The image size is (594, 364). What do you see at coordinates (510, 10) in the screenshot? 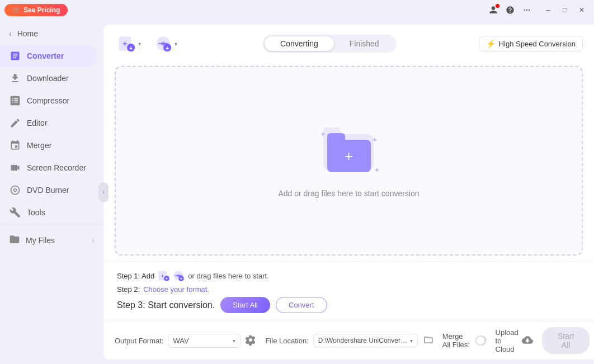
I see `support-icon` at bounding box center [510, 10].